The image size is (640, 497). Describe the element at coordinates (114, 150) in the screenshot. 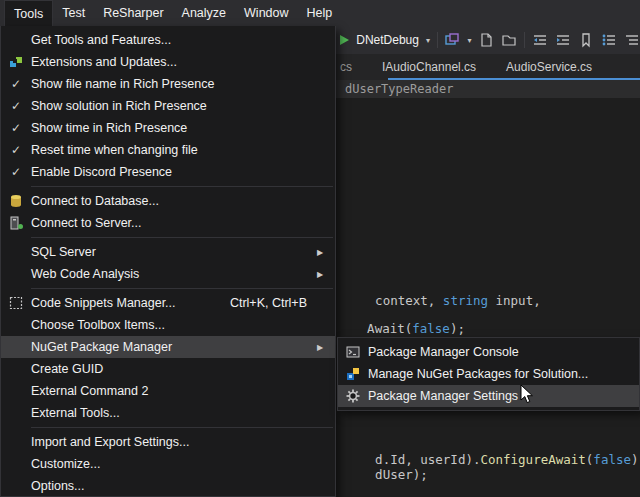

I see `menu-item-label: Reset time when changing file` at that location.